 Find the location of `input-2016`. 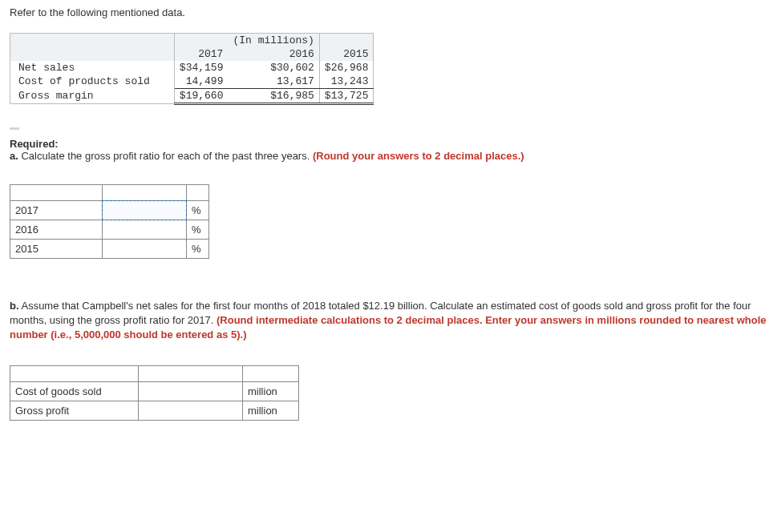

input-2016 is located at coordinates (144, 230).